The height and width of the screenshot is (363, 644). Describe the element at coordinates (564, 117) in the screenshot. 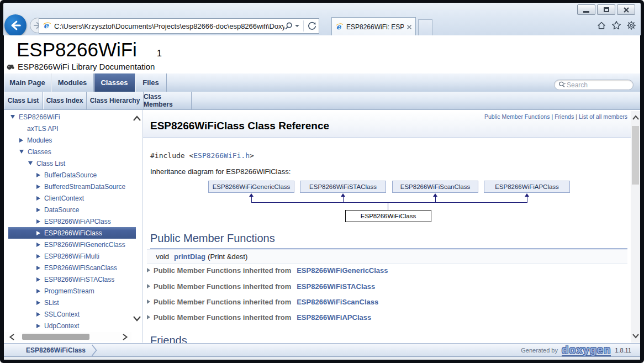

I see `summary-link-friends: Friends` at that location.